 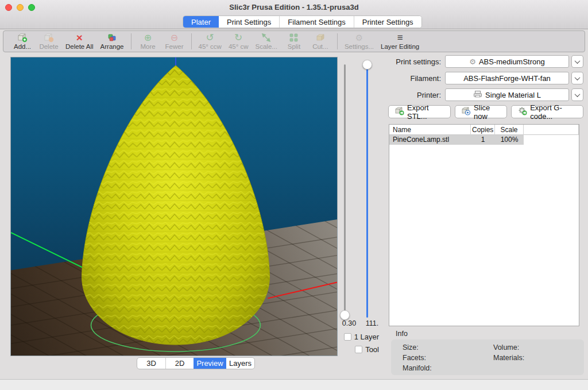 I want to click on view-tab-preview: Preview, so click(x=210, y=363).